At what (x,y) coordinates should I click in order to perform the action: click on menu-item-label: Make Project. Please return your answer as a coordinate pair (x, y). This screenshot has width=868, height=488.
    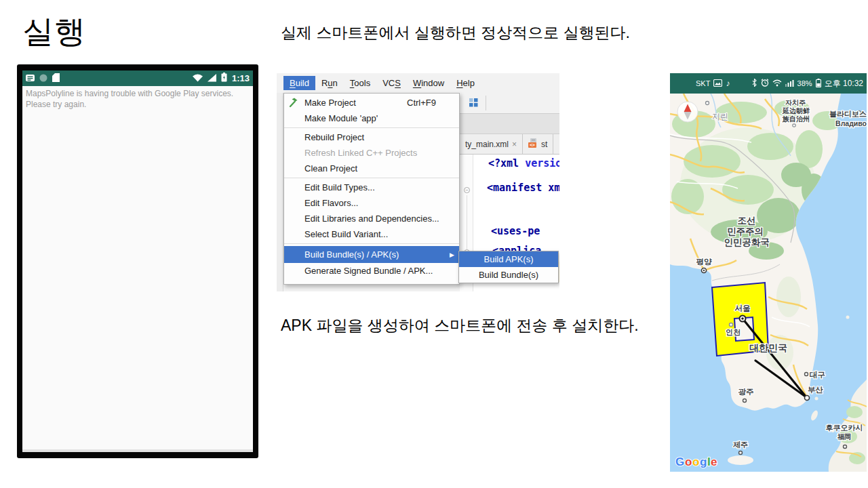
    Looking at the image, I should click on (330, 103).